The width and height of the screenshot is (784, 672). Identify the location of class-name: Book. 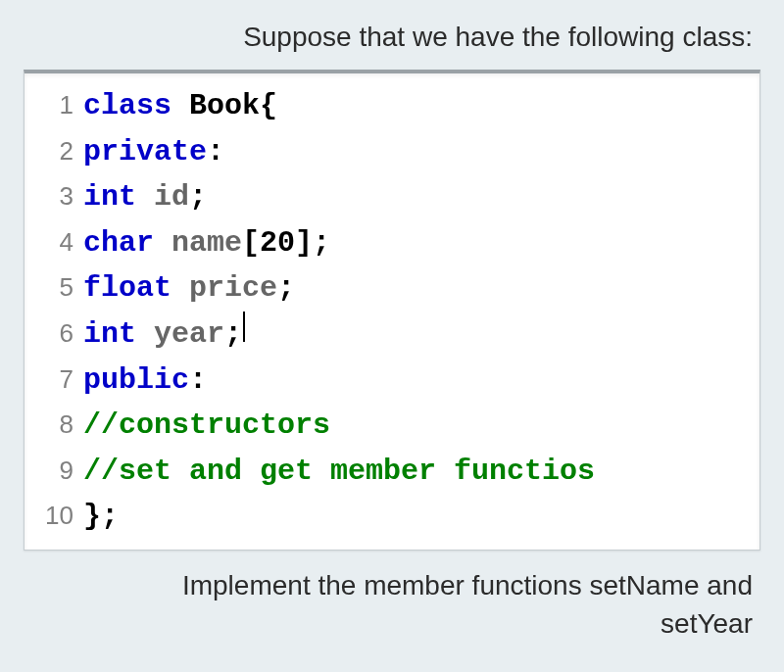
(224, 106).